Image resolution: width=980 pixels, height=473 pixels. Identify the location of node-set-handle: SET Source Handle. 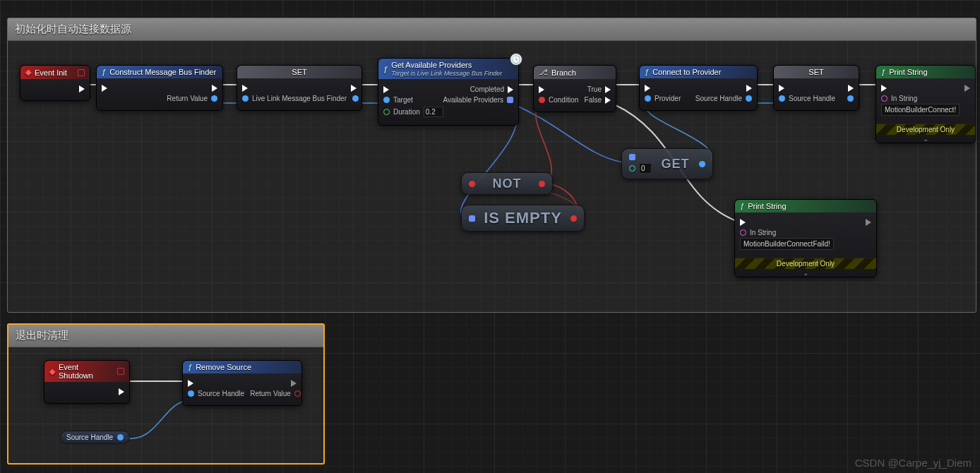
(816, 88).